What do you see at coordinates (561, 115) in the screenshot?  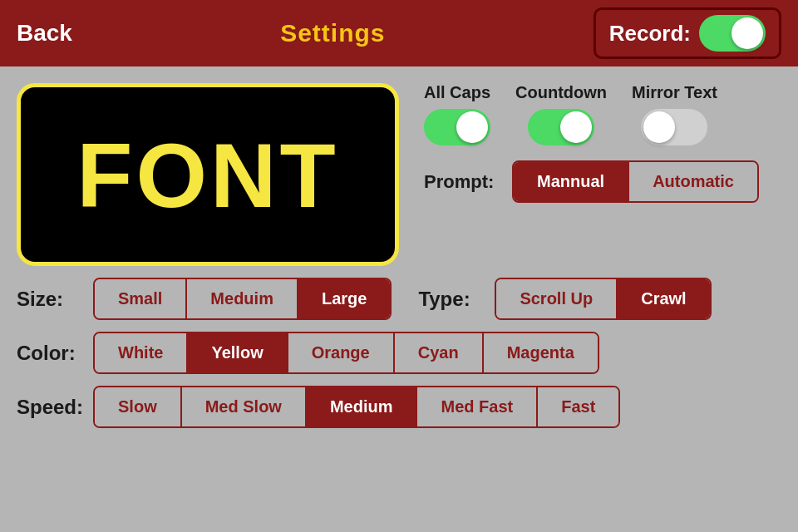 I see `countdown-group: Countdown` at bounding box center [561, 115].